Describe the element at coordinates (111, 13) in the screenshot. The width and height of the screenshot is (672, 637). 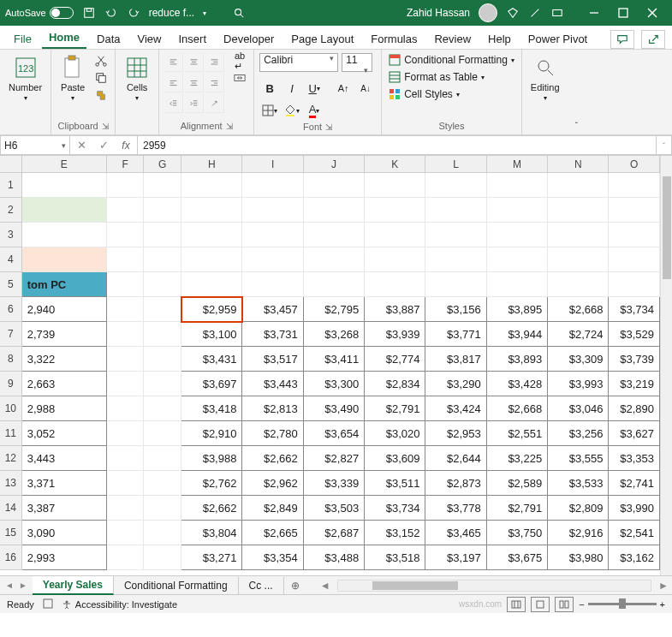
I see `undo-icon` at that location.